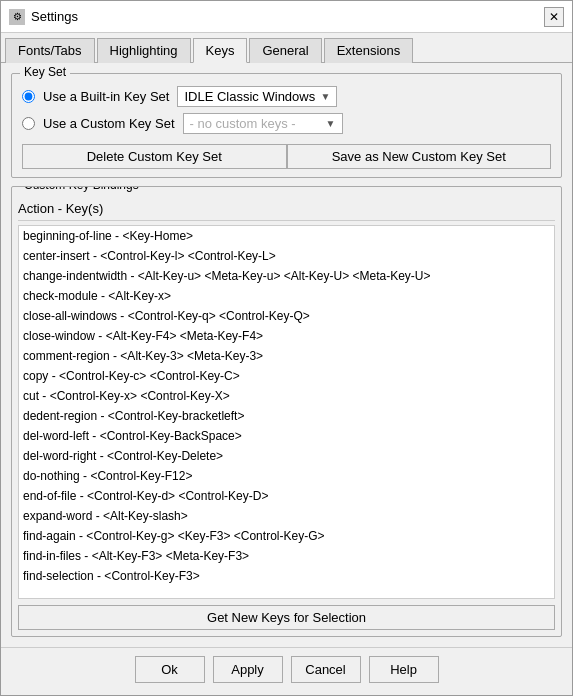  What do you see at coordinates (286, 618) in the screenshot?
I see `get-new-keys-button: Get New Keys for Selection` at bounding box center [286, 618].